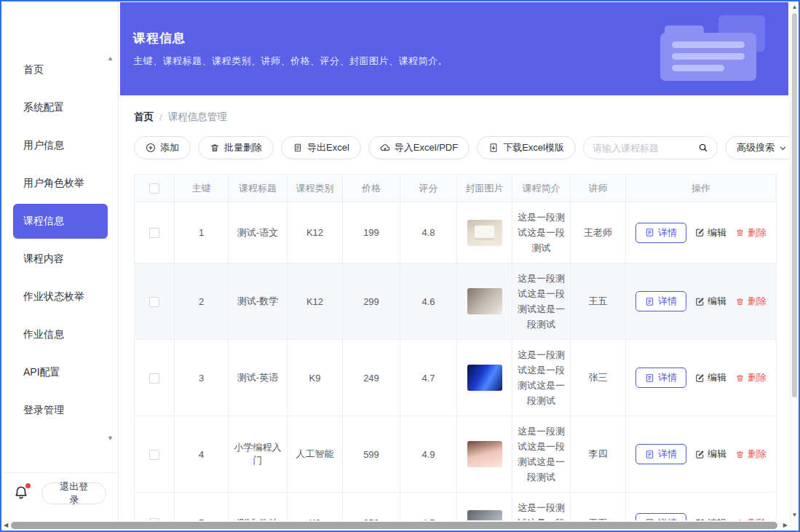 The image size is (800, 532). I want to click on sidebar-item-label: 课程信息, so click(44, 221).